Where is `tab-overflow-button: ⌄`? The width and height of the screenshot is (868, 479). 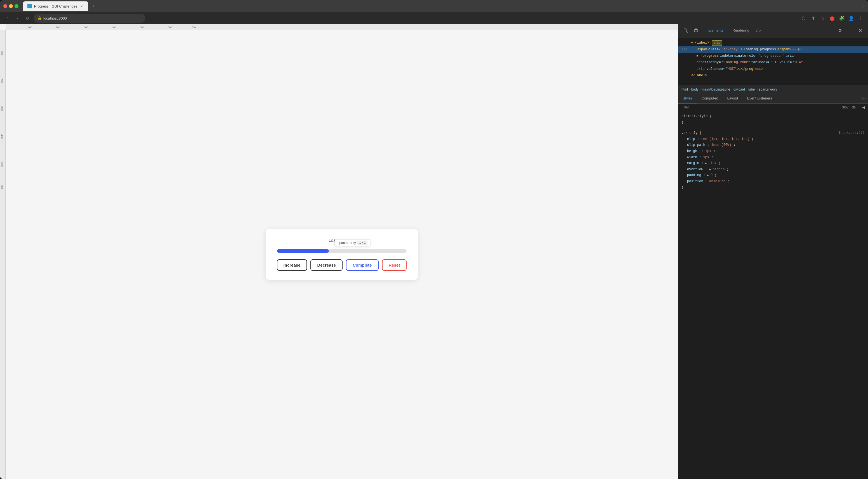 tab-overflow-button: ⌄ is located at coordinates (863, 6).